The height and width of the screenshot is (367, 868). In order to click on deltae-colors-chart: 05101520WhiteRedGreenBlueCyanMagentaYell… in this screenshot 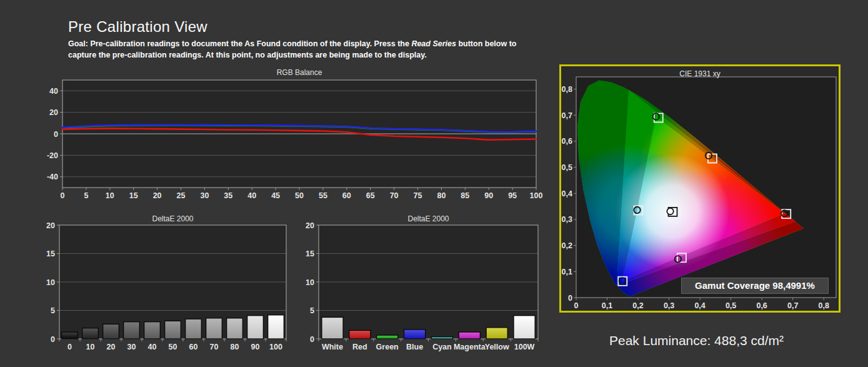, I will do `click(425, 293)`.